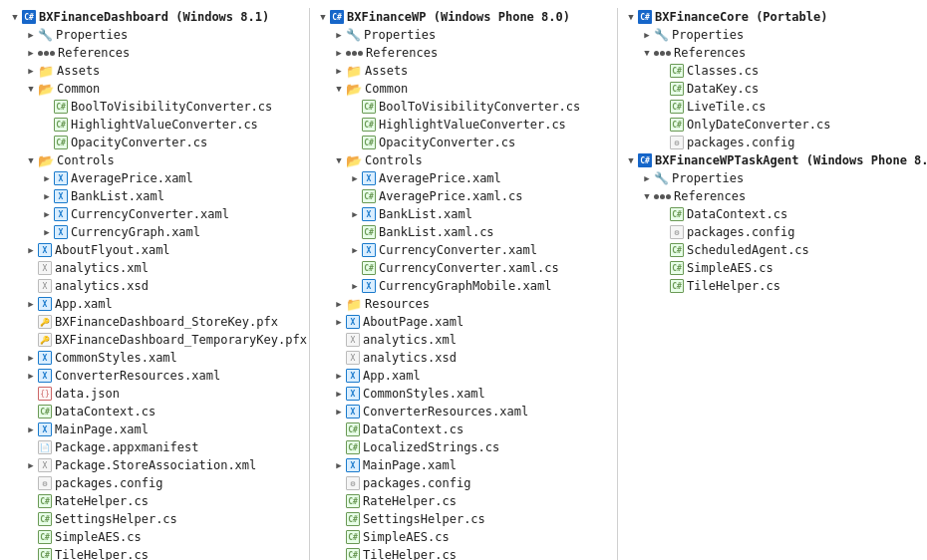  I want to click on tree-node: ▼C#BXFinanceCore (Portable), so click(772, 17).